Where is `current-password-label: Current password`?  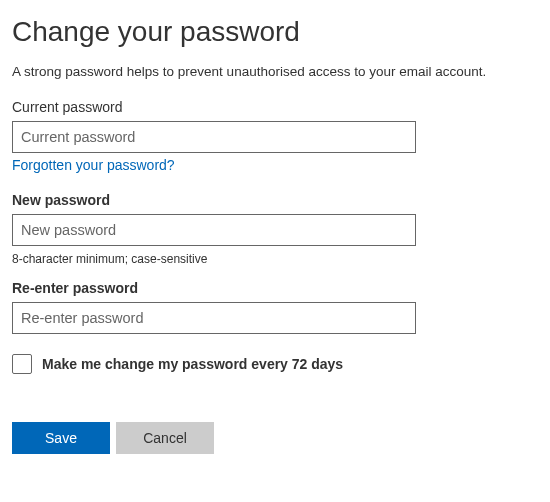
current-password-label: Current password is located at coordinates (275, 107).